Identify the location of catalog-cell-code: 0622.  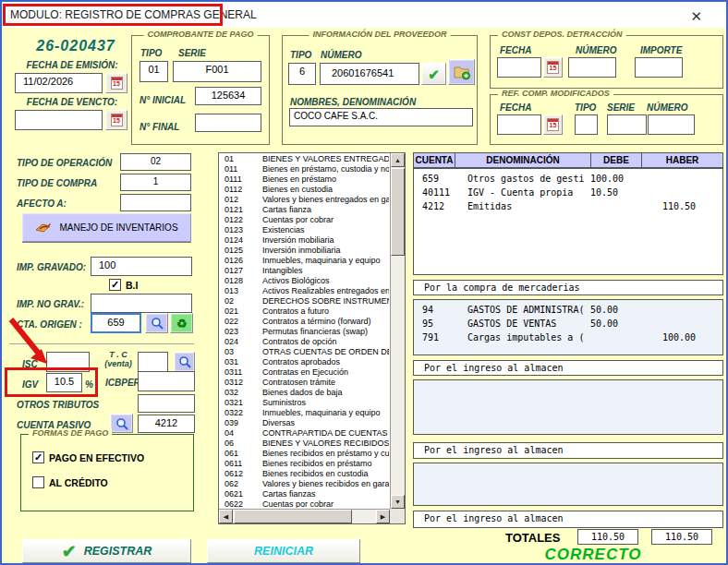
(241, 504).